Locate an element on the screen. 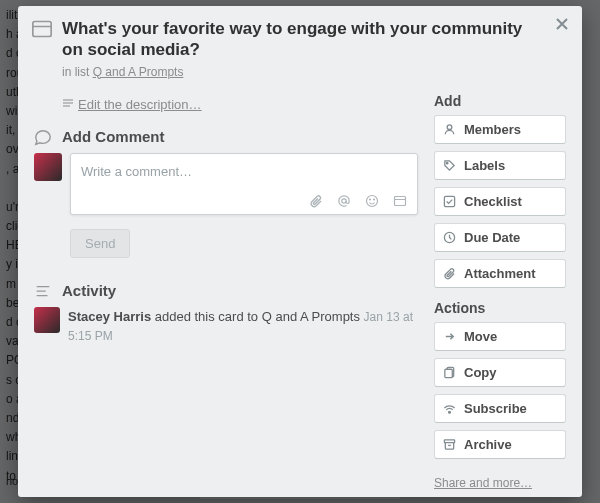 The height and width of the screenshot is (503, 600). card-title: What's your favorite way to engage with … is located at coordinates (297, 40).